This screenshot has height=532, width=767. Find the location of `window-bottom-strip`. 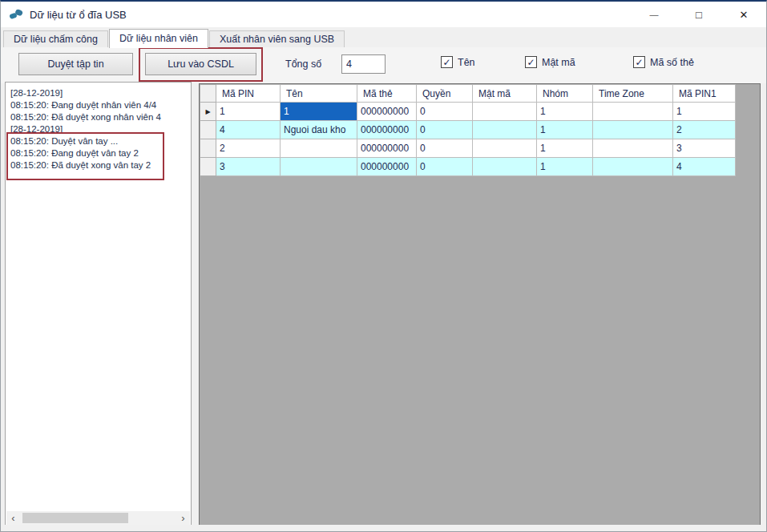

window-bottom-strip is located at coordinates (383, 528).